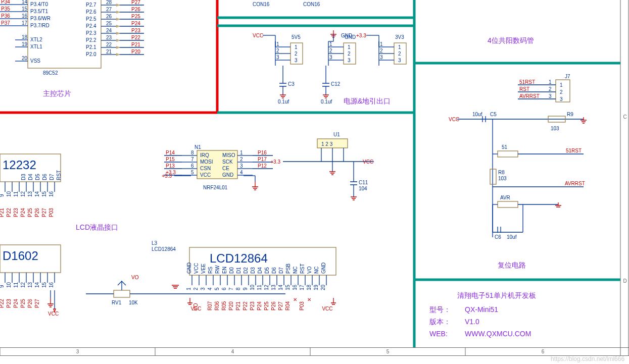  Describe the element at coordinates (30, 281) in the screenshot. I see `lcd-1602: D1602 910111213141516P22P23P24P25P26P27 …` at that location.